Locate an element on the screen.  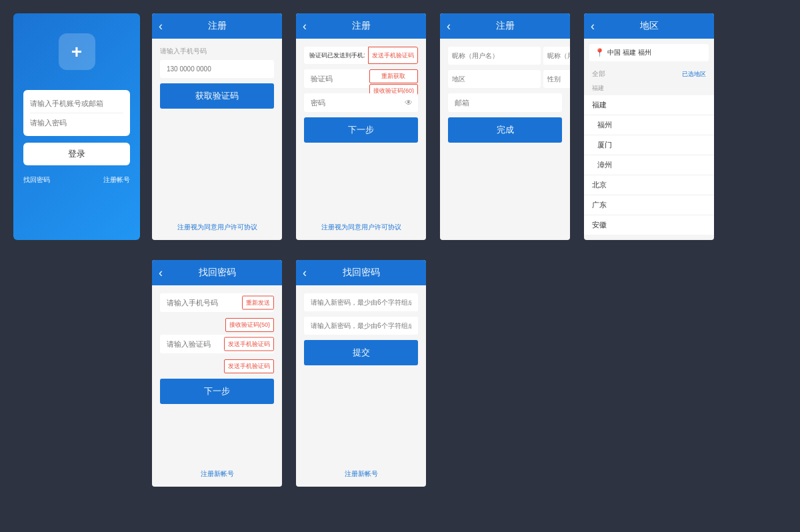
already-selected-label: 已选地区 is located at coordinates (694, 75).